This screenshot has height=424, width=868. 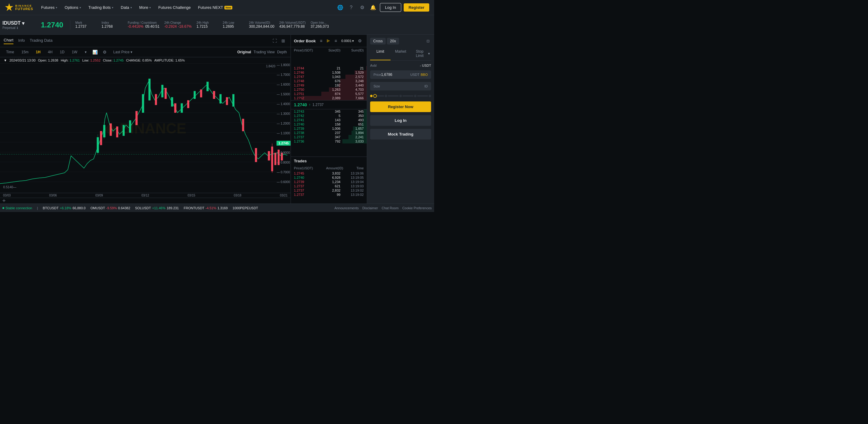 I want to click on settings-chart-icon: ⚙, so click(x=105, y=52).